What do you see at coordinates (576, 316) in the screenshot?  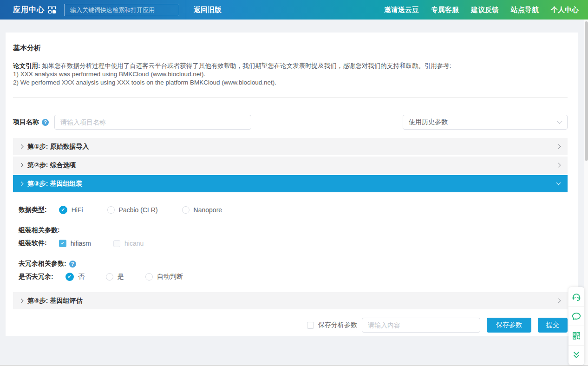 I see `chat-bubble-icon` at bounding box center [576, 316].